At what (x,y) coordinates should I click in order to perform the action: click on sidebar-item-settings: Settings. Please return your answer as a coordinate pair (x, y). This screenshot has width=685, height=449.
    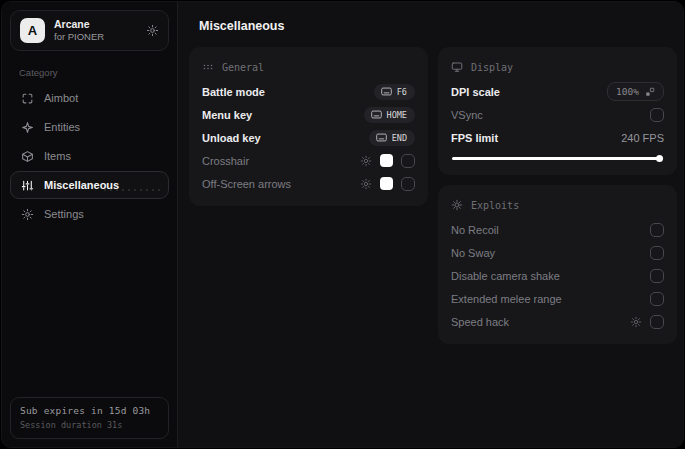
    Looking at the image, I should click on (90, 214).